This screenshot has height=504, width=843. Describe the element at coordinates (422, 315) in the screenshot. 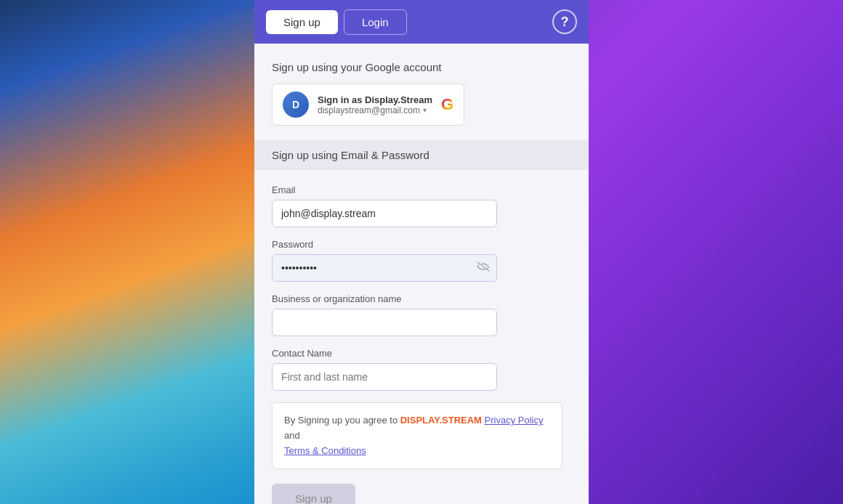

I see `business-group: Business or organization name` at that location.